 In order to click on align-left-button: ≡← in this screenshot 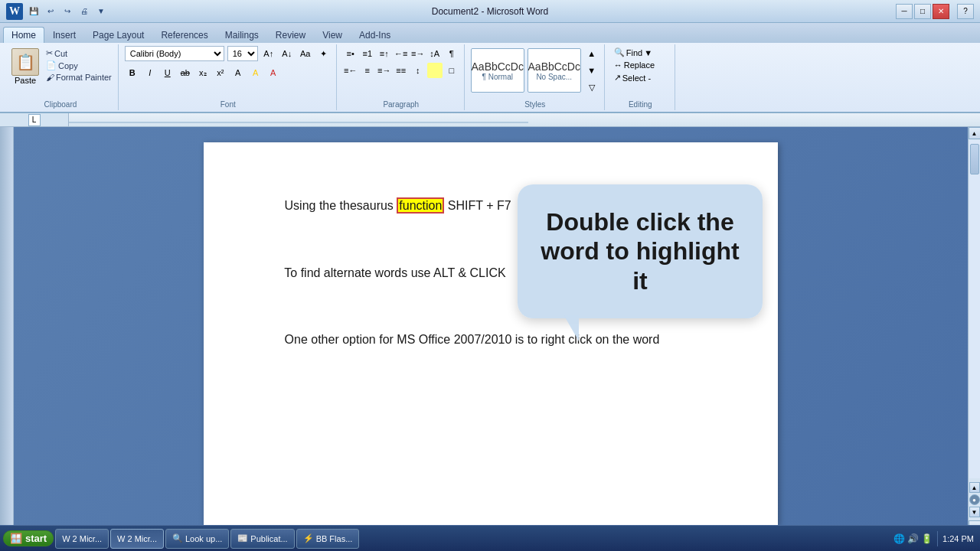, I will do `click(351, 70)`.